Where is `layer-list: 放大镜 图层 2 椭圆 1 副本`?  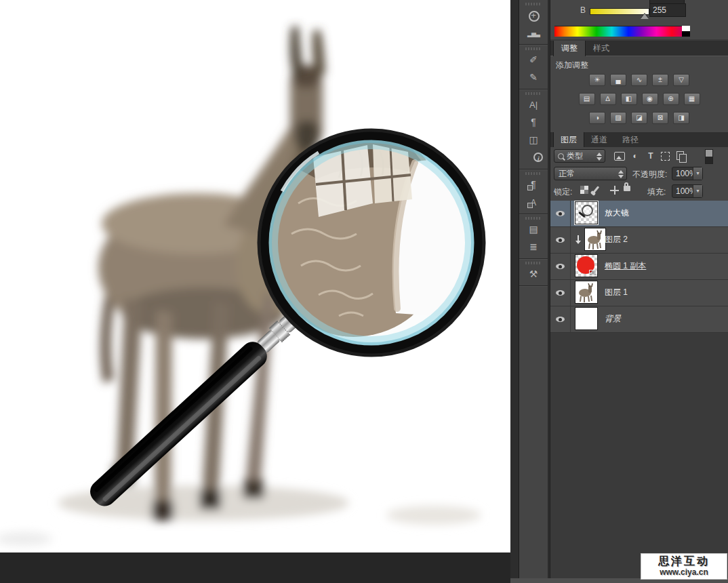 layer-list: 放大镜 图层 2 椭圆 1 副本 is located at coordinates (639, 267).